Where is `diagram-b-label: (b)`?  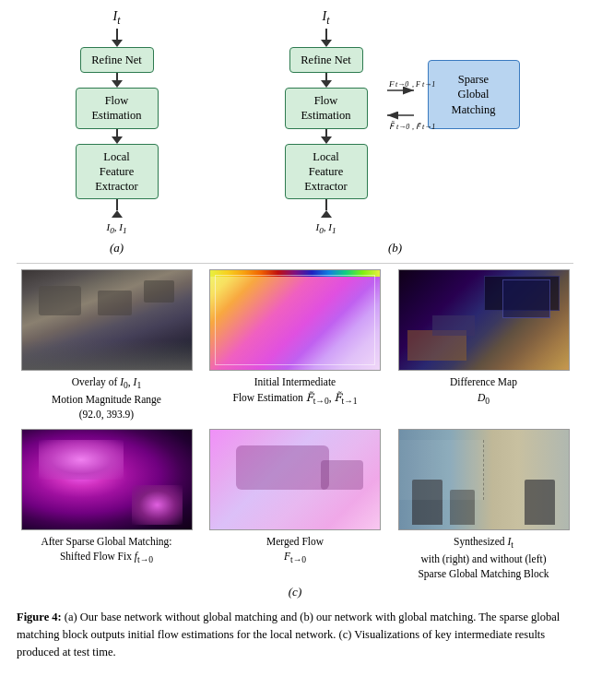
diagram-b-label: (b) is located at coordinates (395, 248).